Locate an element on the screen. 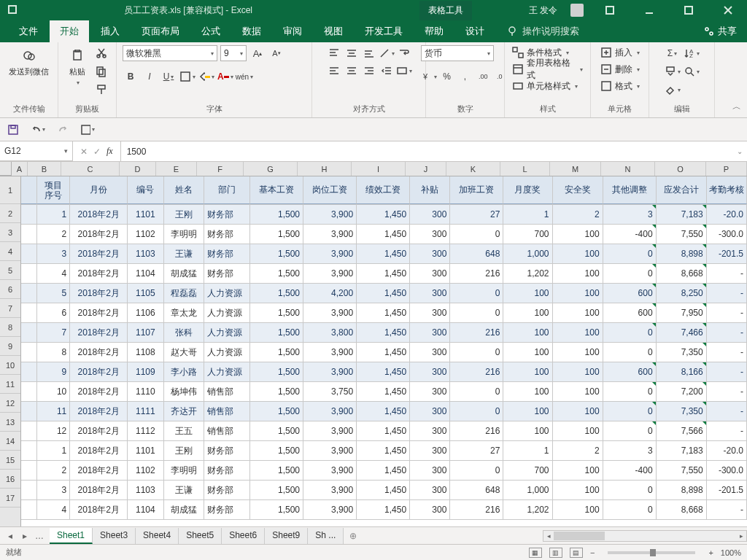 The height and width of the screenshot is (560, 747). new-sheet-button: ⊕ is located at coordinates (353, 536).